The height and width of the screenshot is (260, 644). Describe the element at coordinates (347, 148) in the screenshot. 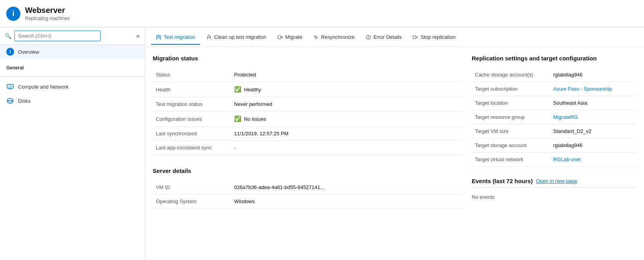

I see `last-app-sync-value: -` at that location.